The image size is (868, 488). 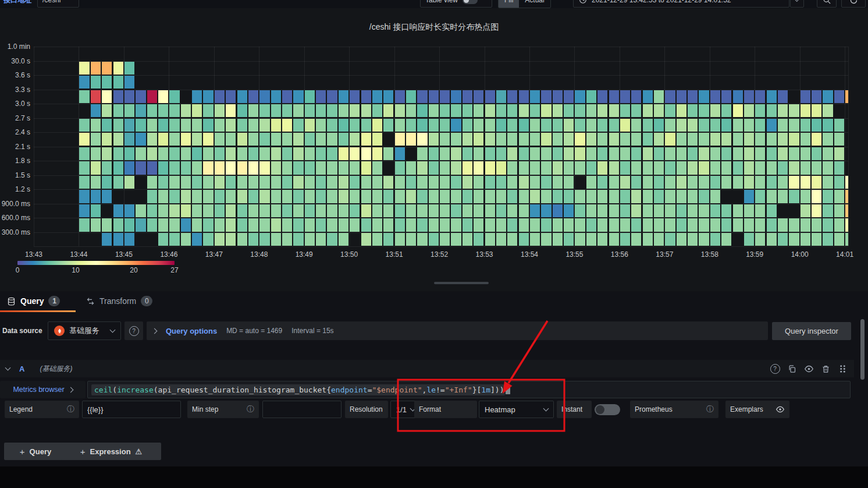 I want to click on tab-transform: Transform 0, so click(x=119, y=301).